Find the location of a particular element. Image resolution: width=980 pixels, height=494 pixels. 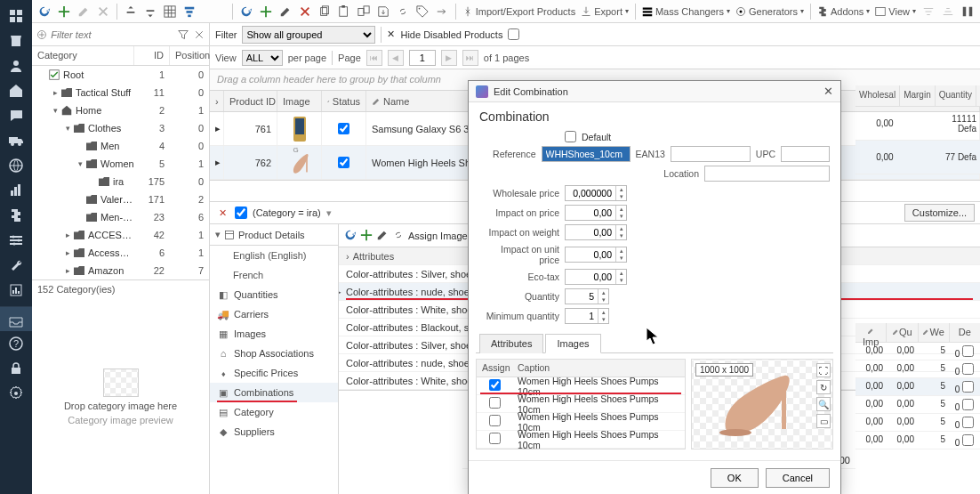

addons-dropdown: Addons▾ is located at coordinates (843, 12).